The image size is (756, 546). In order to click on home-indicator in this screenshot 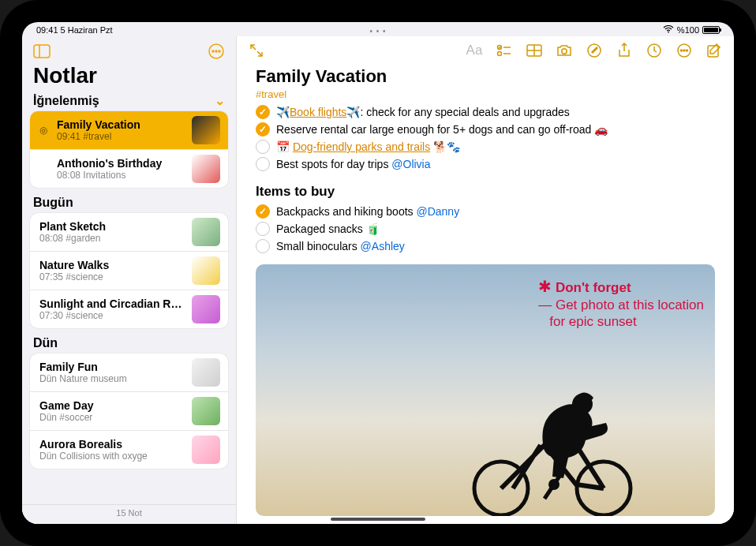, I will do `click(378, 519)`.